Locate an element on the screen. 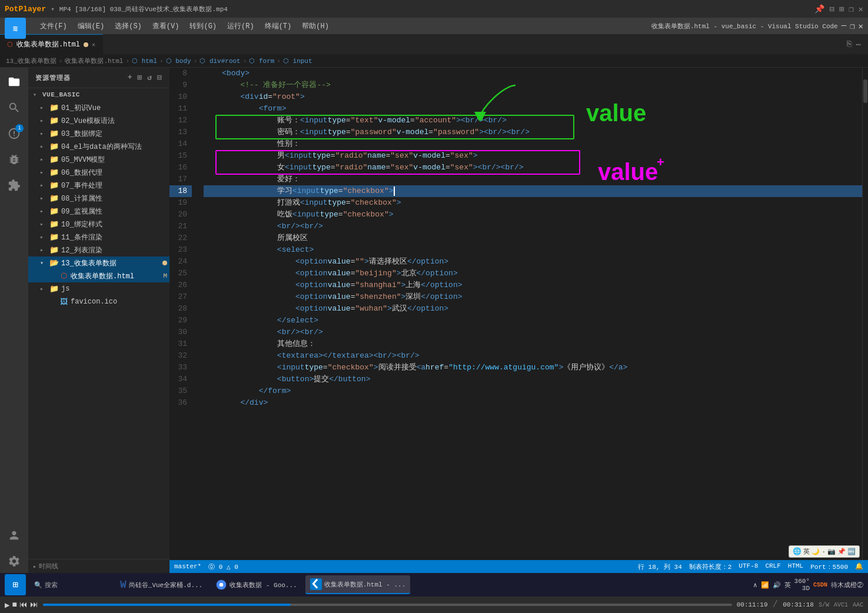 Image resolution: width=868 pixels, height=613 pixels. code-line-12: 账号：<input type="text" v-model="account">… is located at coordinates (533, 121).